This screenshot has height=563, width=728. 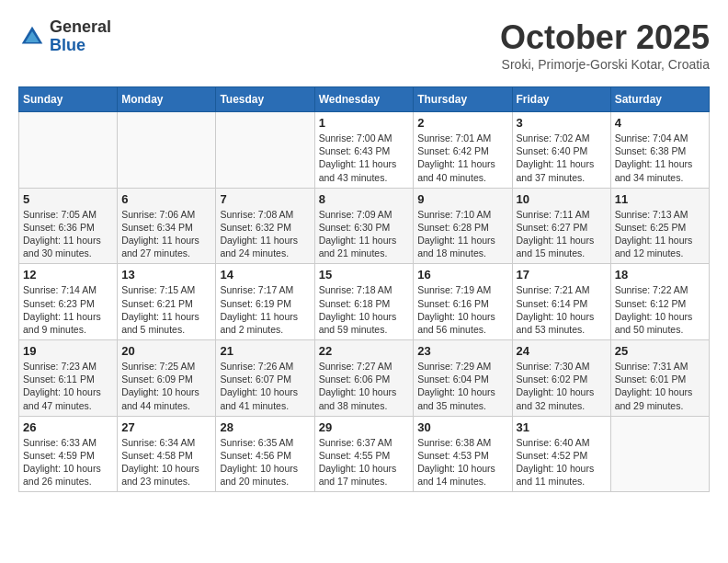 What do you see at coordinates (68, 309) in the screenshot?
I see `day-info: Sunrise: 7:14 AMSunset: 6:23 PMDaylight:…` at bounding box center [68, 309].